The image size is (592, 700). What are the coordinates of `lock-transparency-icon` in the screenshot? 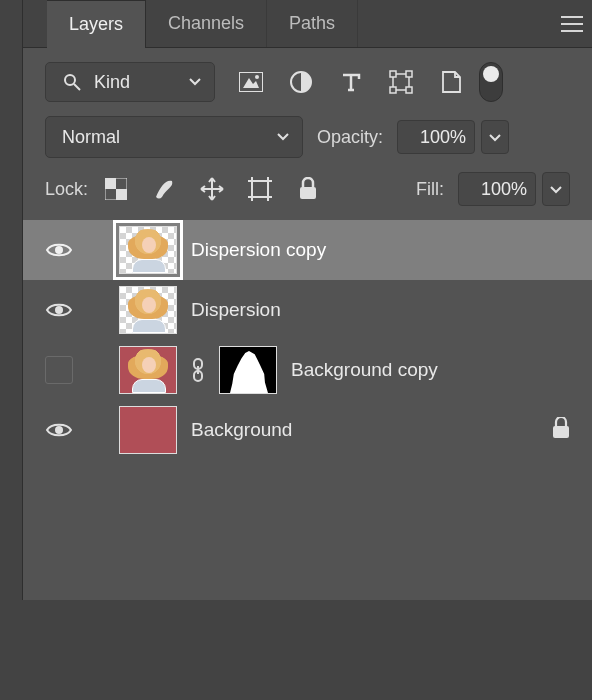 It's located at (116, 189).